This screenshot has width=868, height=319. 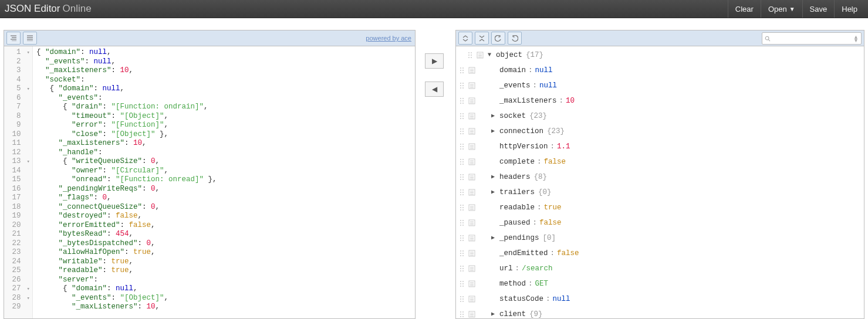 I want to click on tree-key: trailers, so click(x=517, y=192).